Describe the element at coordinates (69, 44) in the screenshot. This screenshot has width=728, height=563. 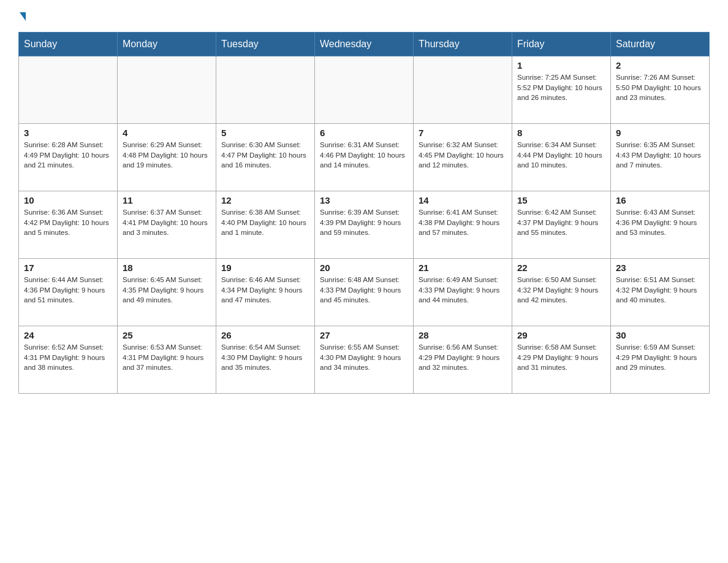
I see `weekday-header-sunday: Sunday` at that location.